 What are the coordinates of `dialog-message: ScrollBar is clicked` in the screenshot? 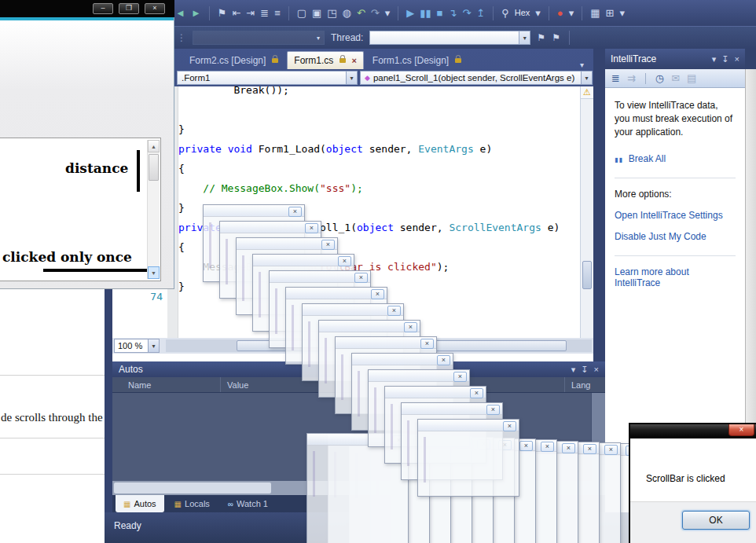 It's located at (685, 479).